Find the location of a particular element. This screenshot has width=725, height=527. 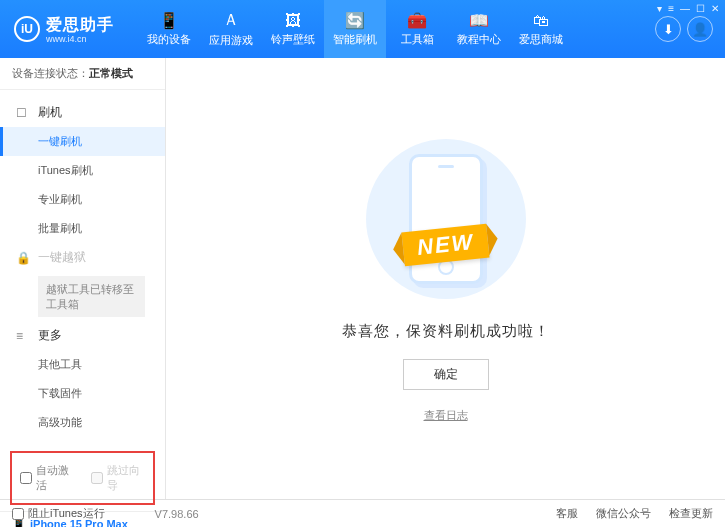

image-icon: 🖼 is located at coordinates (293, 21).